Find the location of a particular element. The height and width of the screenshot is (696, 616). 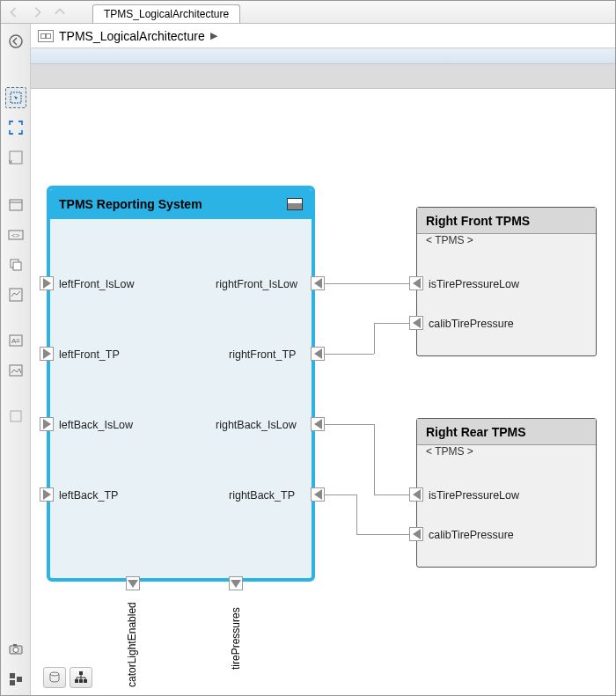

tool-fit-icon is located at coordinates (16, 128).